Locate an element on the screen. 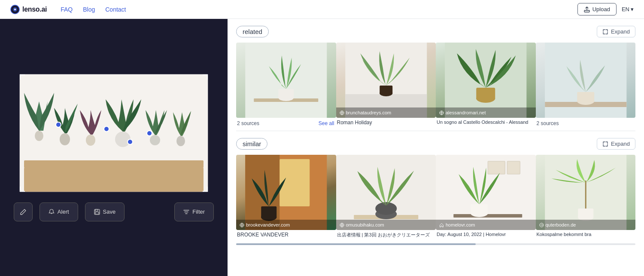 The image size is (644, 276). save-label: Save is located at coordinates (109, 212).